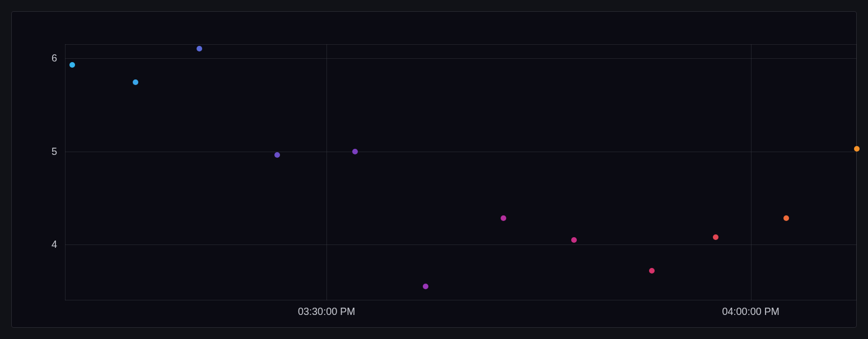  What do you see at coordinates (461, 45) in the screenshot?
I see `plot-border-top` at bounding box center [461, 45].